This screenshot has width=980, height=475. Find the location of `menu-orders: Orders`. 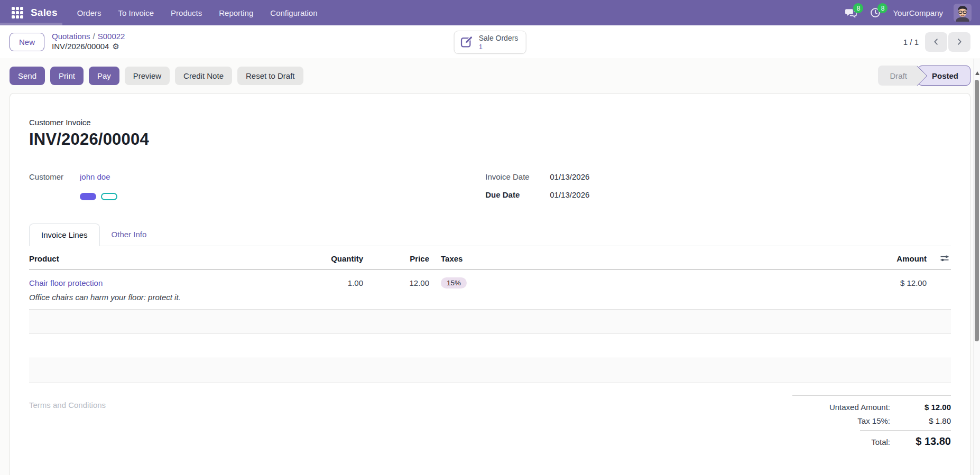

menu-orders: Orders is located at coordinates (89, 13).